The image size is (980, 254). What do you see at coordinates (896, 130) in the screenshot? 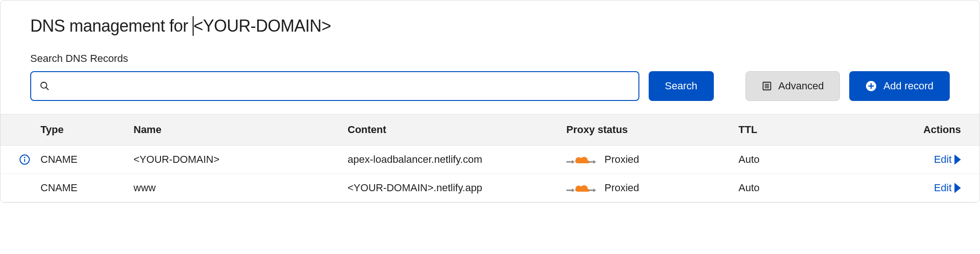
I see `th-actions: Actions` at bounding box center [896, 130].